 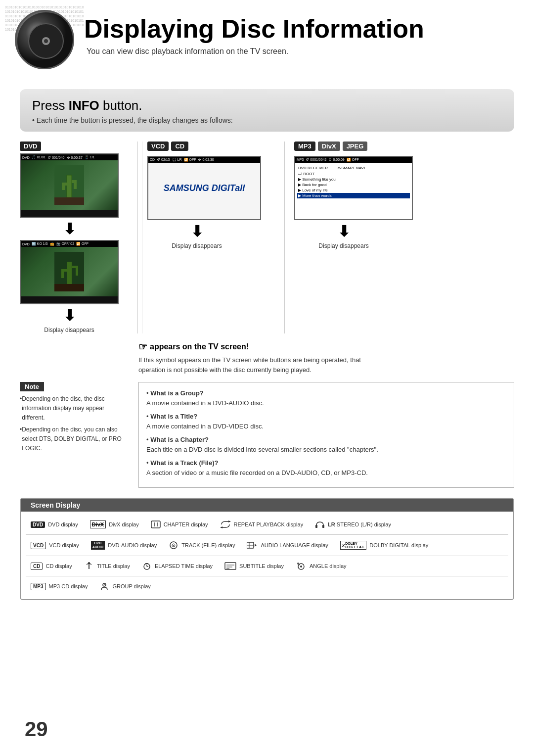 What do you see at coordinates (299, 29) in the screenshot?
I see `page-title: Displaying Disc Information` at bounding box center [299, 29].